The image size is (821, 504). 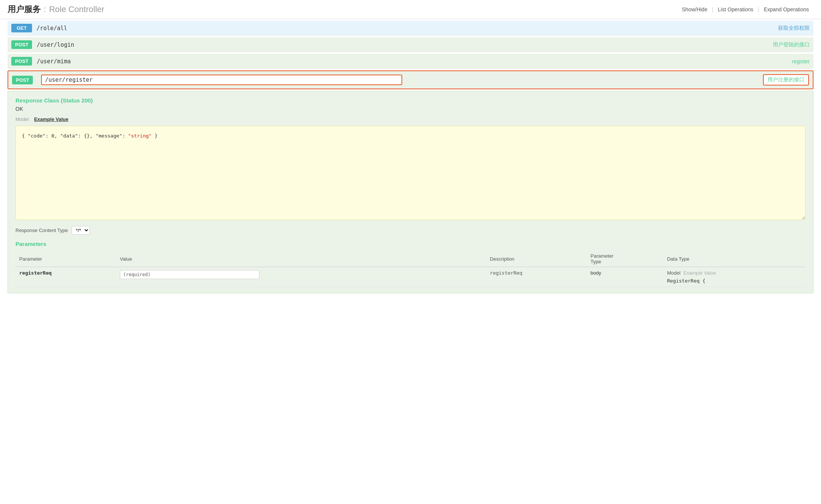 What do you see at coordinates (22, 28) in the screenshot?
I see `method-badge-get: GET` at bounding box center [22, 28].